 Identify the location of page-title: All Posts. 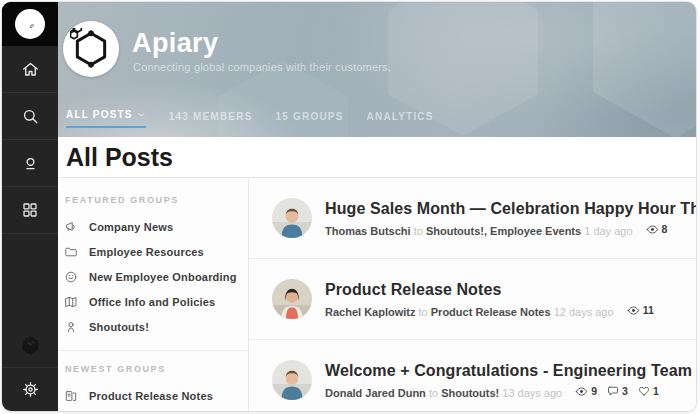
(120, 158).